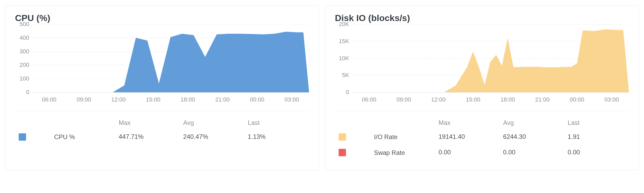  What do you see at coordinates (597, 137) in the screenshot?
I see `stat-last: 1.91` at bounding box center [597, 137].